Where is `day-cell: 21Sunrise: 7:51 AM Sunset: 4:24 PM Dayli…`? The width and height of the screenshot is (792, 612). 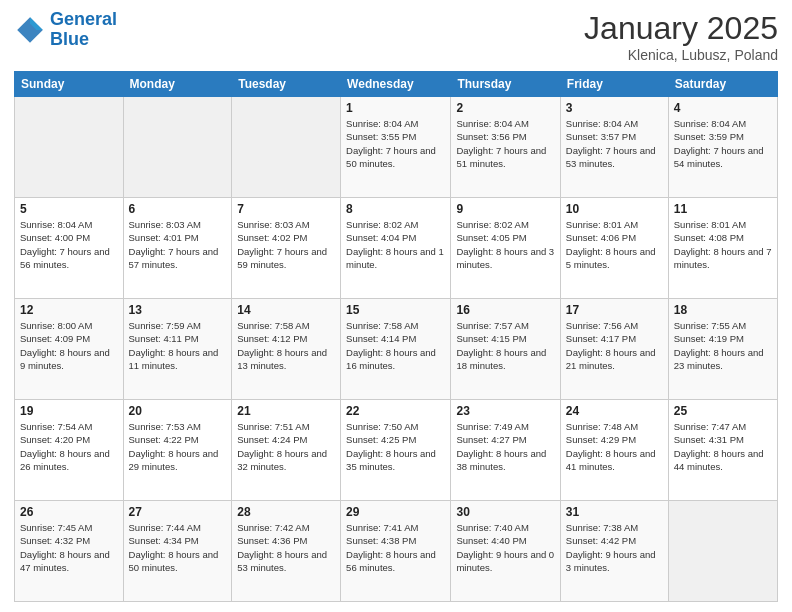 day-cell: 21Sunrise: 7:51 AM Sunset: 4:24 PM Dayli… is located at coordinates (286, 450).